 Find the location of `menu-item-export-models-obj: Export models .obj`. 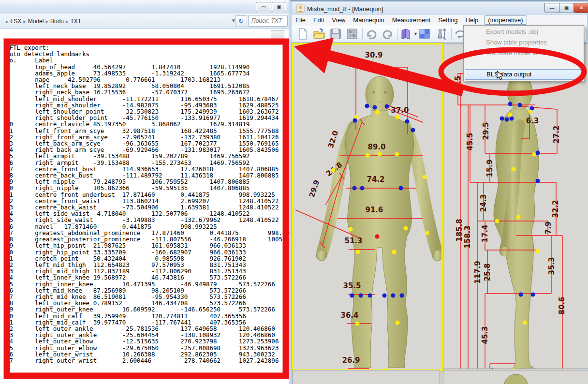

menu-item-export-models-obj: Export models .obj is located at coordinates (524, 32).